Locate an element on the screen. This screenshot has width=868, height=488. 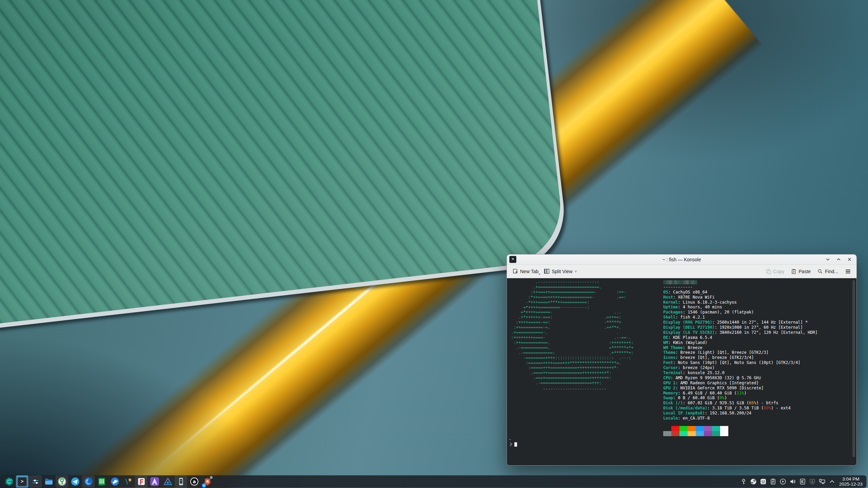
info-line: Packages: 1546 (pacman), 20 (flatpak) is located at coordinates (741, 312).